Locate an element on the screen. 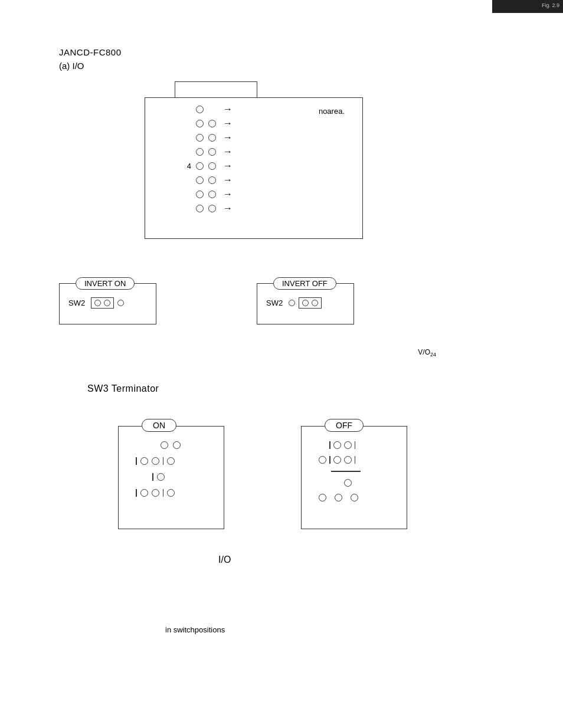  terminator-off-label: OFF is located at coordinates (344, 425).